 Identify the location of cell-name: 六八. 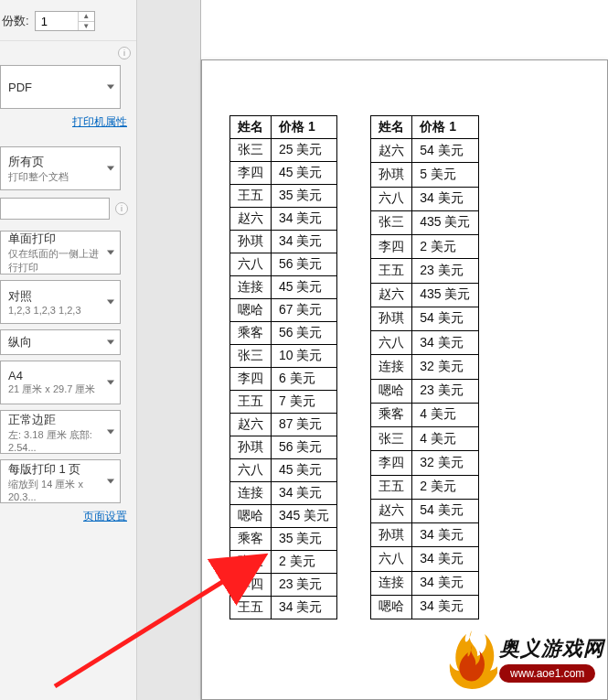
(391, 559).